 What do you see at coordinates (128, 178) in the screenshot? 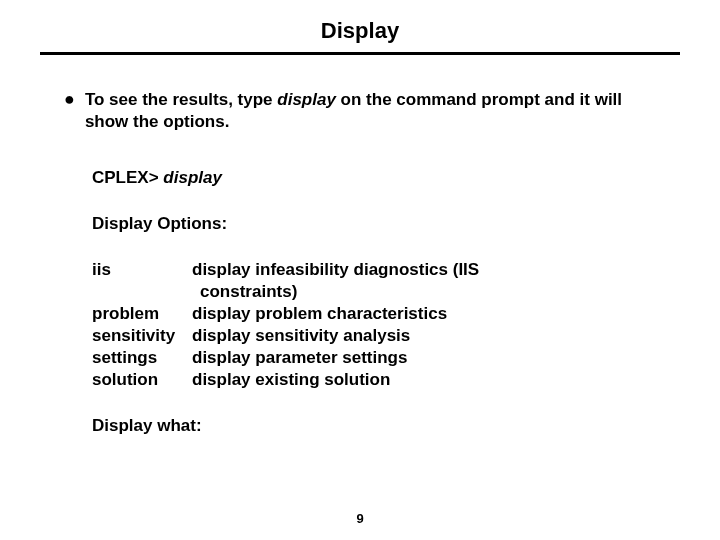
I see `prompt-label: CPLEX>` at bounding box center [128, 178].